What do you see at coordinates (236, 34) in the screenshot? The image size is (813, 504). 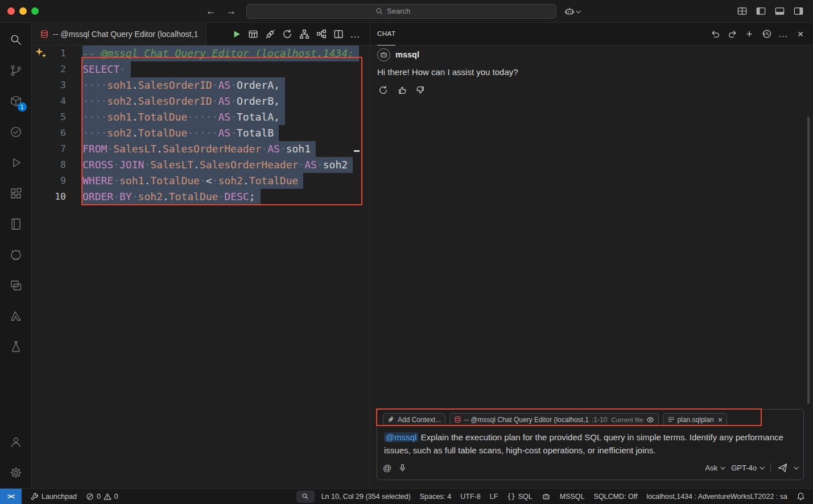 I see `run-query-button` at bounding box center [236, 34].